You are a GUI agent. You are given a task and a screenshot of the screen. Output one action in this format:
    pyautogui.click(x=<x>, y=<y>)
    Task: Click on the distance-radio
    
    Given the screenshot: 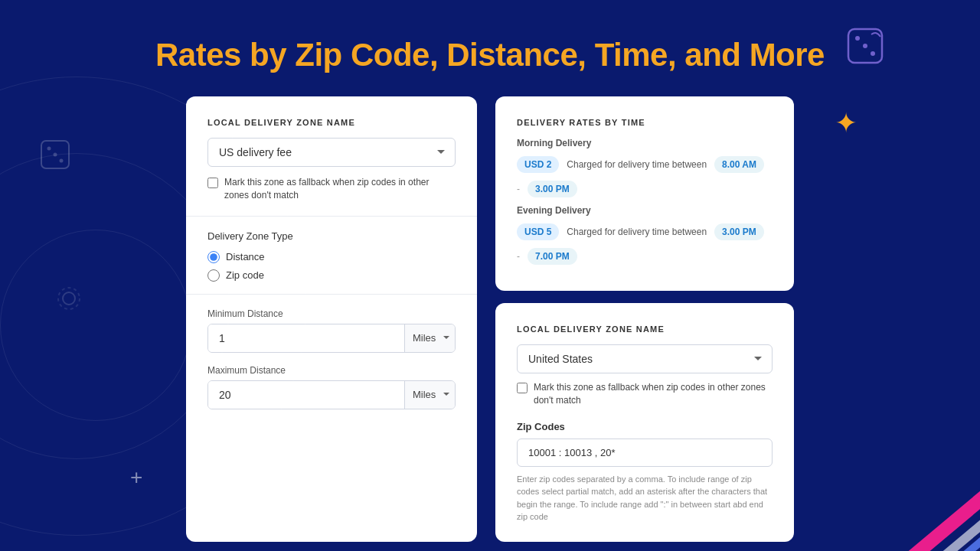 What is the action you would take?
    pyautogui.click(x=214, y=257)
    